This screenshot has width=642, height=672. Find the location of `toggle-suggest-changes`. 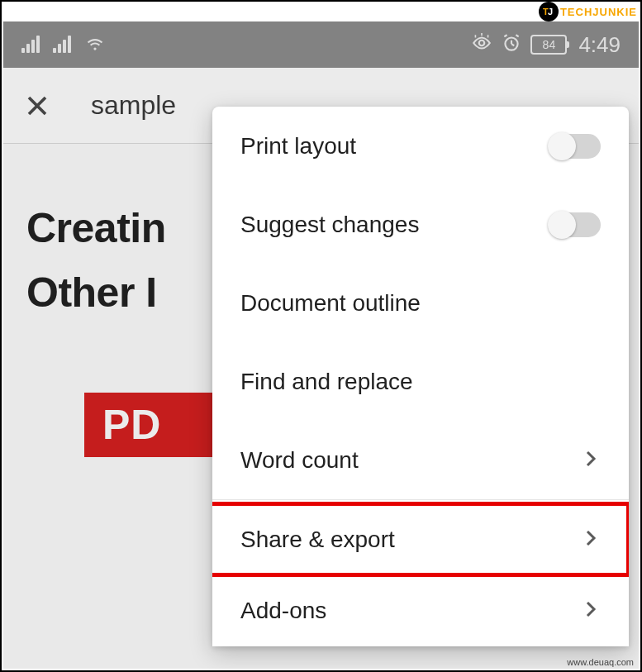

toggle-suggest-changes is located at coordinates (575, 225).